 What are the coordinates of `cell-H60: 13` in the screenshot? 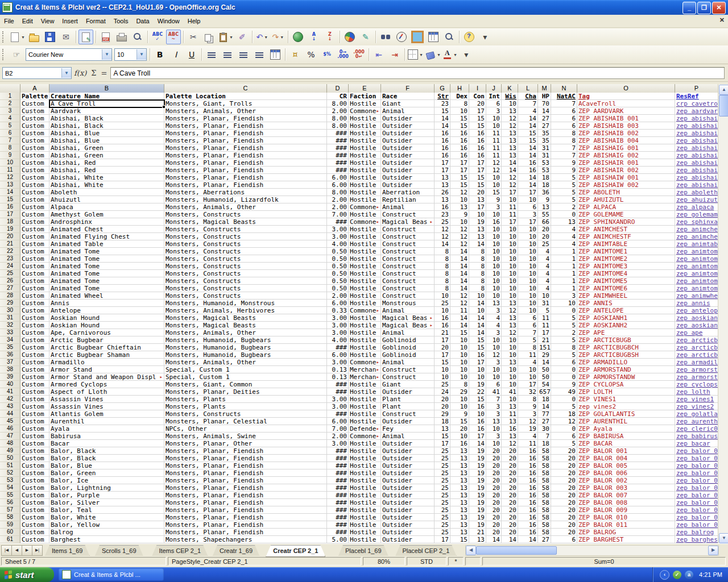 It's located at (460, 532).